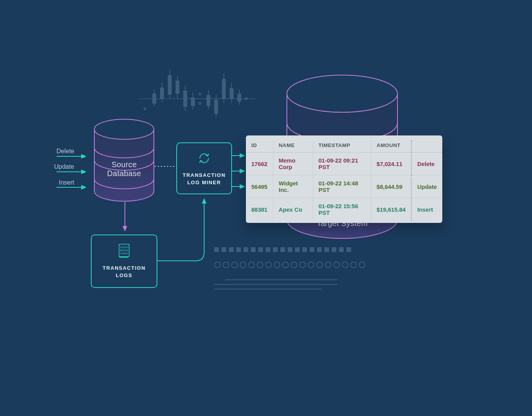  Describe the element at coordinates (342, 146) in the screenshot. I see `col-timestamp: TIMESTAMP` at that location.